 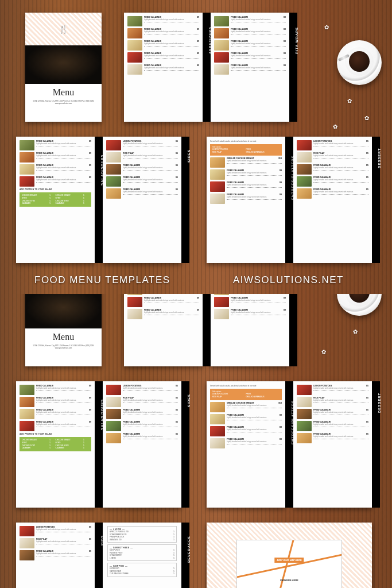 I want to click on protein-box: CHICKEN BREAST5CHICKEN BREAST5GYRO5GYRO5…, so click(x=55, y=200).